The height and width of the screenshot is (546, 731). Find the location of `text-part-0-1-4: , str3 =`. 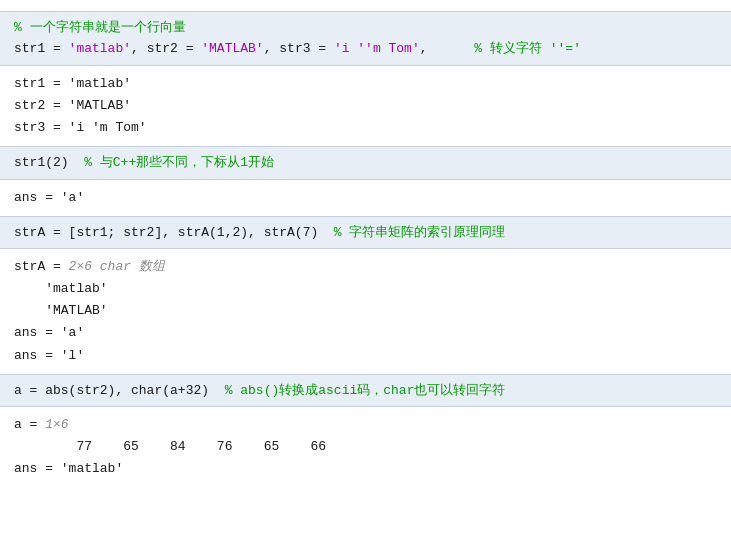

text-part-0-1-4: , str3 = is located at coordinates (299, 48).